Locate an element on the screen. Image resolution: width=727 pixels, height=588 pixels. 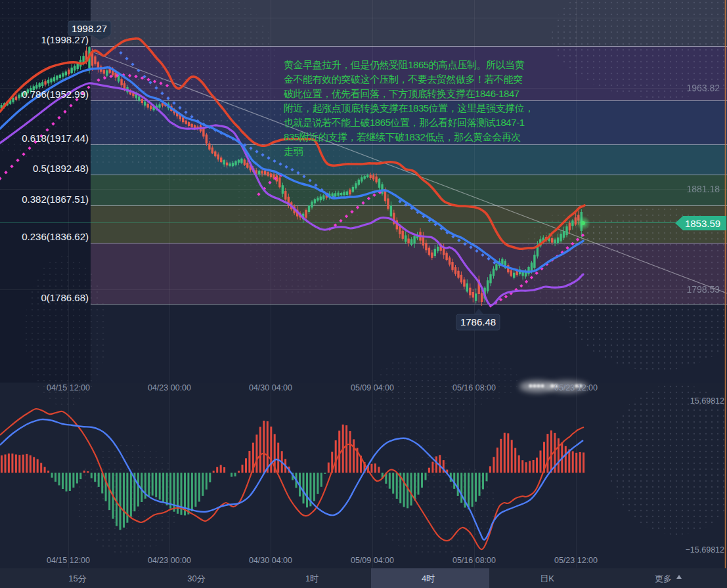
svg-text: 0.5(1892.48) is located at coordinates (60, 168).